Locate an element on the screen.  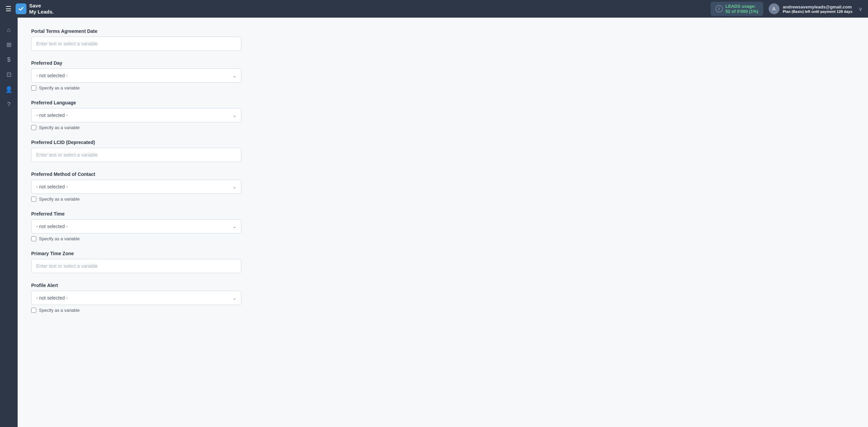
input-portal-terms is located at coordinates (136, 44).